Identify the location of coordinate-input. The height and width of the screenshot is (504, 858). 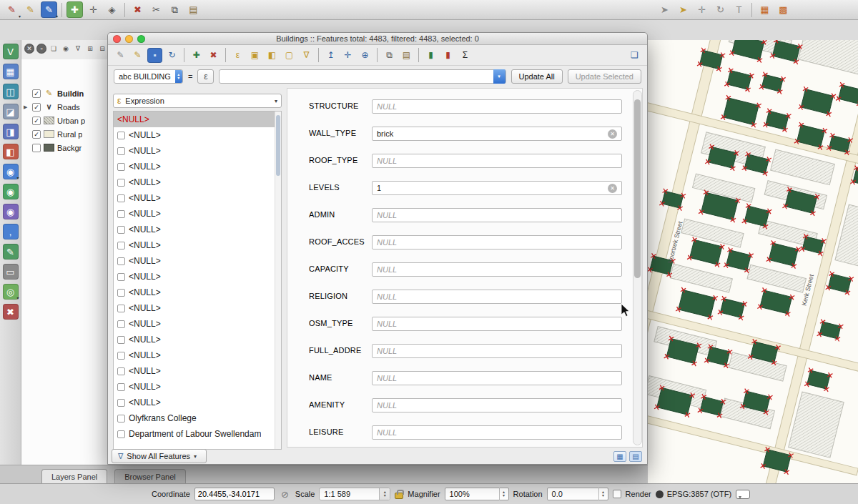
(235, 494).